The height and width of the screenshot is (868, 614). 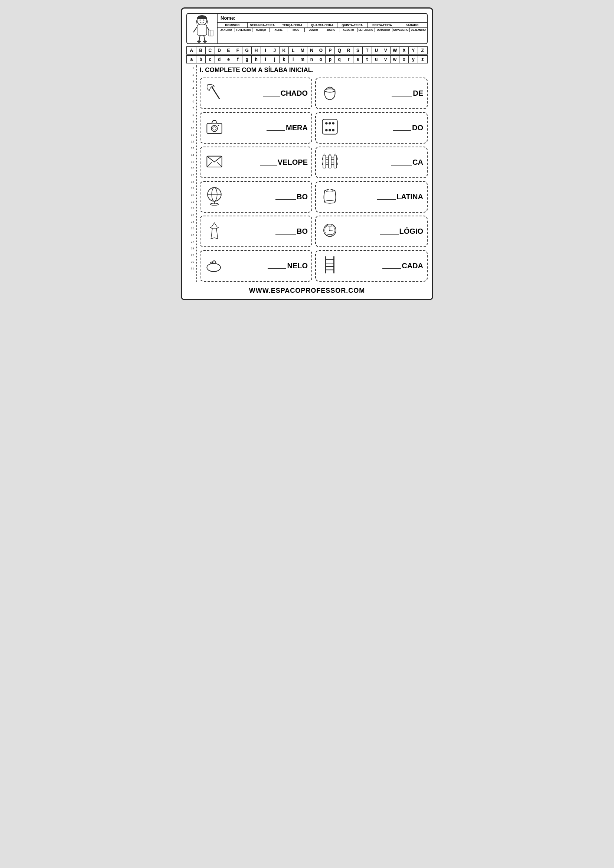 What do you see at coordinates (349, 51) in the screenshot?
I see `alpha-upper-letter: R` at bounding box center [349, 51].